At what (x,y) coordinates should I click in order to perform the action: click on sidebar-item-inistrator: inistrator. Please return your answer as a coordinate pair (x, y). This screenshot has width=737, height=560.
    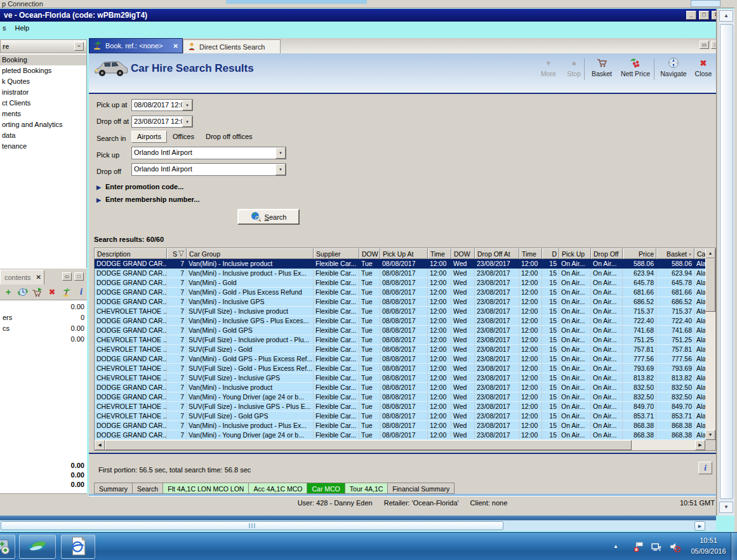
    Looking at the image, I should click on (43, 93).